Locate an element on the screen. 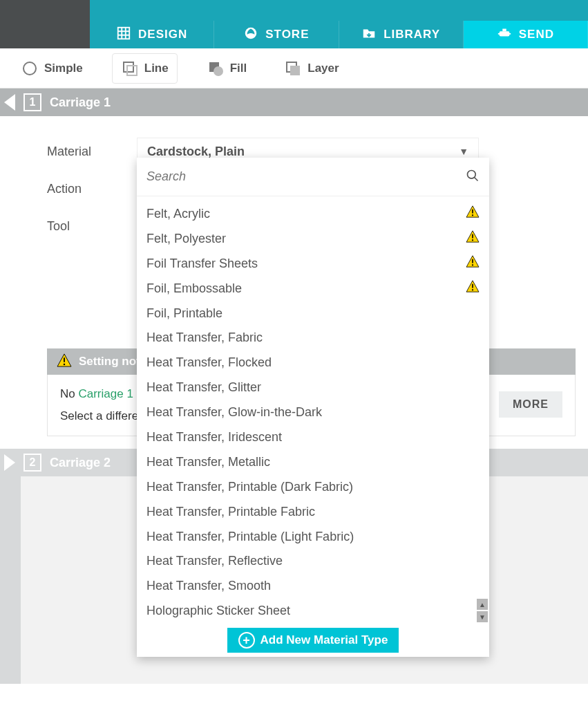 The image size is (588, 708). material-name: Heat Transfer, Fabric is located at coordinates (205, 338).